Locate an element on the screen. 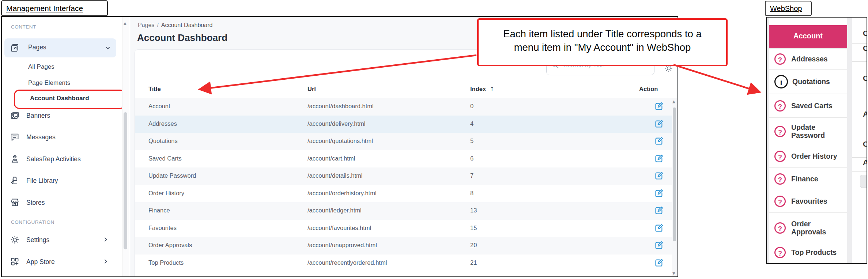 The width and height of the screenshot is (868, 279). menu-item-order-history: ? Order History is located at coordinates (808, 156).